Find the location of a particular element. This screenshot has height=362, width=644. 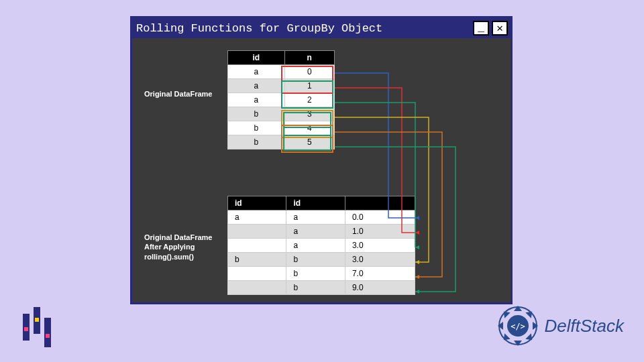

label-after-l2: After Applying is located at coordinates (169, 247).